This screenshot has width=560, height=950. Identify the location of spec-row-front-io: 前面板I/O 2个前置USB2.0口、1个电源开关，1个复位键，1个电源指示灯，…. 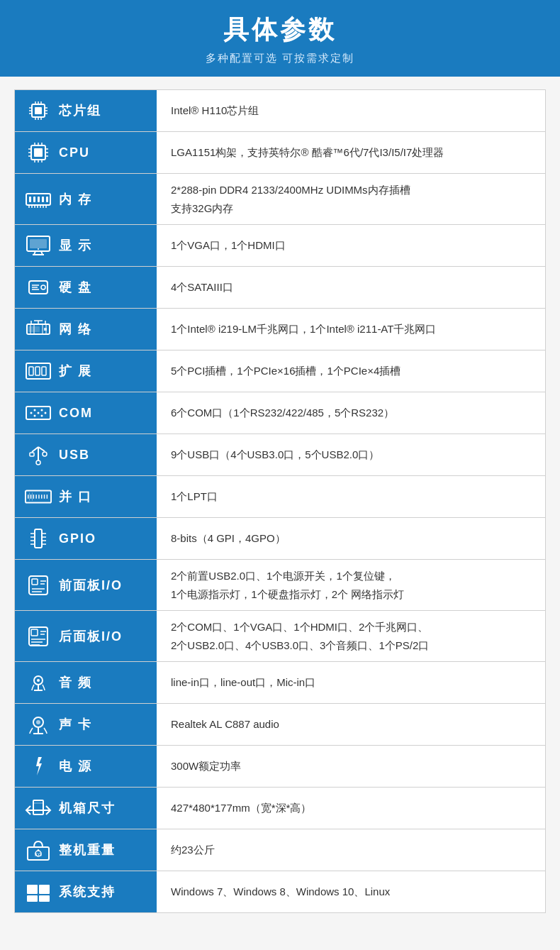
(280, 585).